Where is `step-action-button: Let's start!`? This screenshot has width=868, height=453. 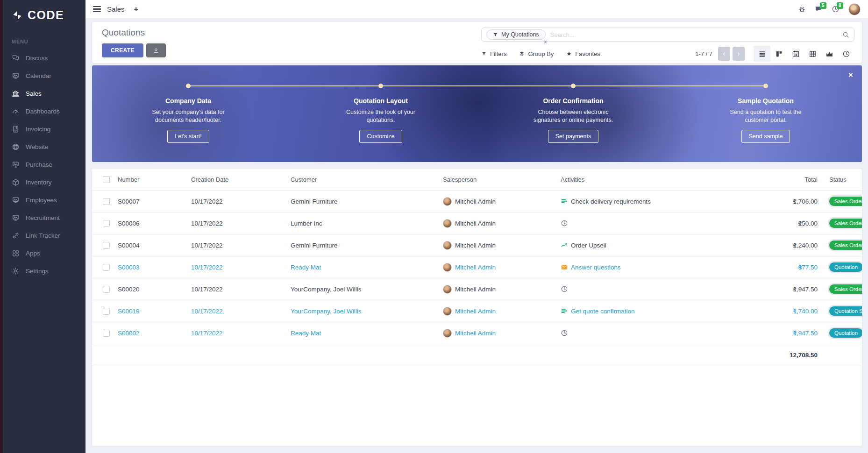 step-action-button: Let's start! is located at coordinates (188, 136).